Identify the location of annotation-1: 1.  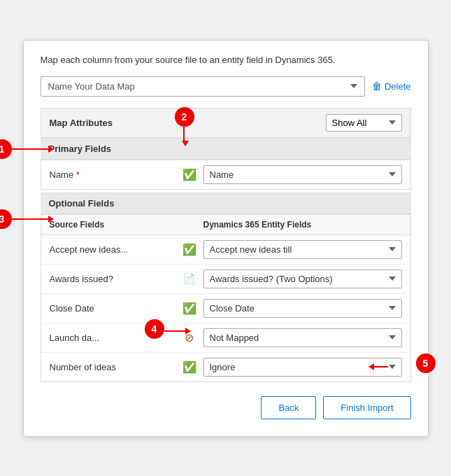
(6, 149).